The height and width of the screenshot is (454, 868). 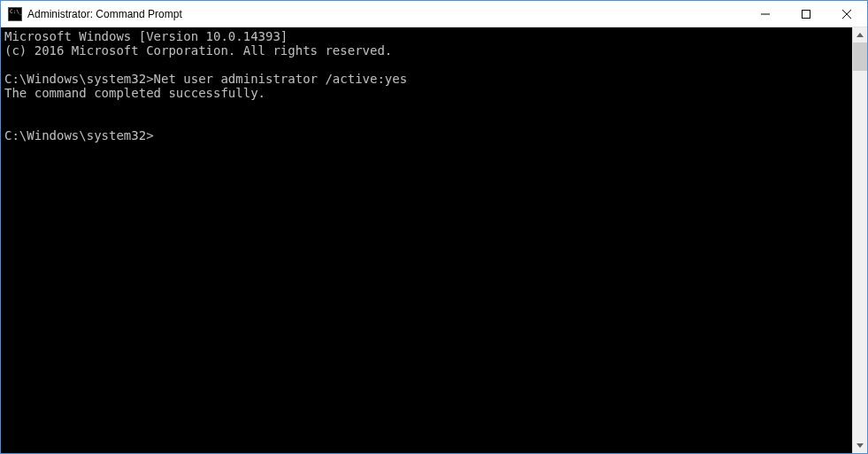 What do you see at coordinates (281, 79) in the screenshot?
I see `typed-command: Net user administrator /active:yes` at bounding box center [281, 79].